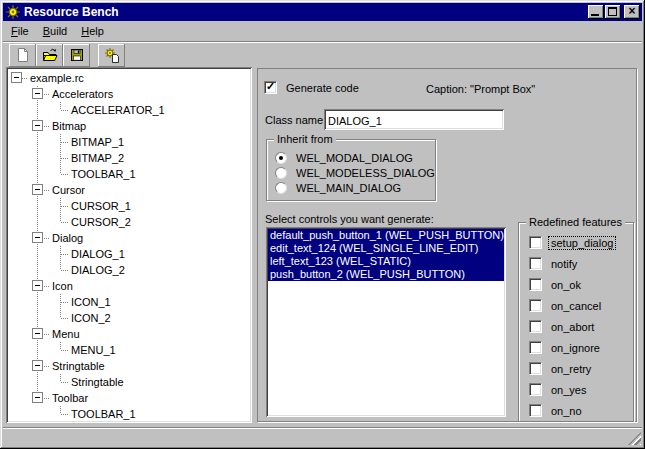 The image size is (645, 449). Describe the element at coordinates (322, 436) in the screenshot. I see `status-bar` at that location.